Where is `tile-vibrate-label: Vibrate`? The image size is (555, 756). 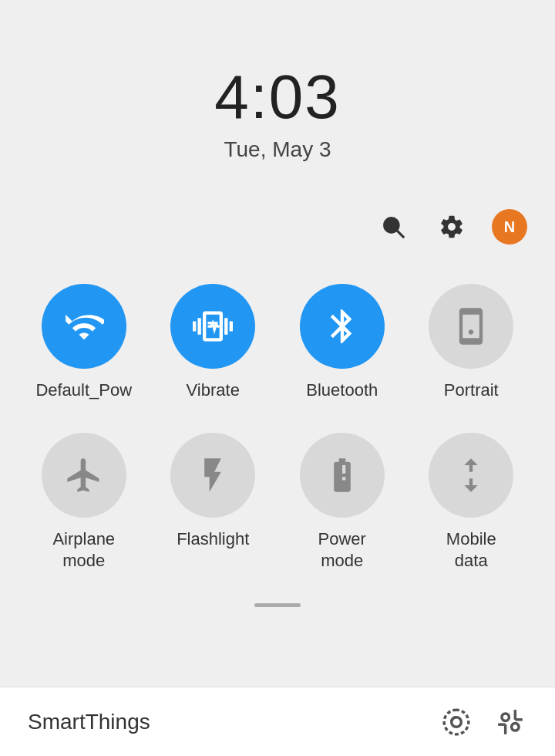
tile-vibrate-label: Vibrate is located at coordinates (213, 390).